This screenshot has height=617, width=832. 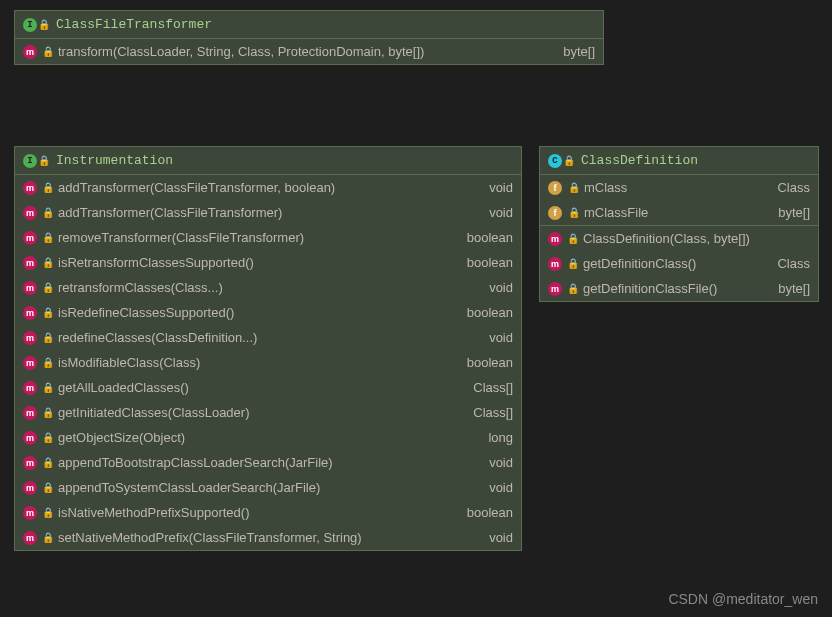 What do you see at coordinates (268, 538) in the screenshot?
I see `member-row: m🔒setNativeMethodPrefix(ClassFileTransfo…` at bounding box center [268, 538].